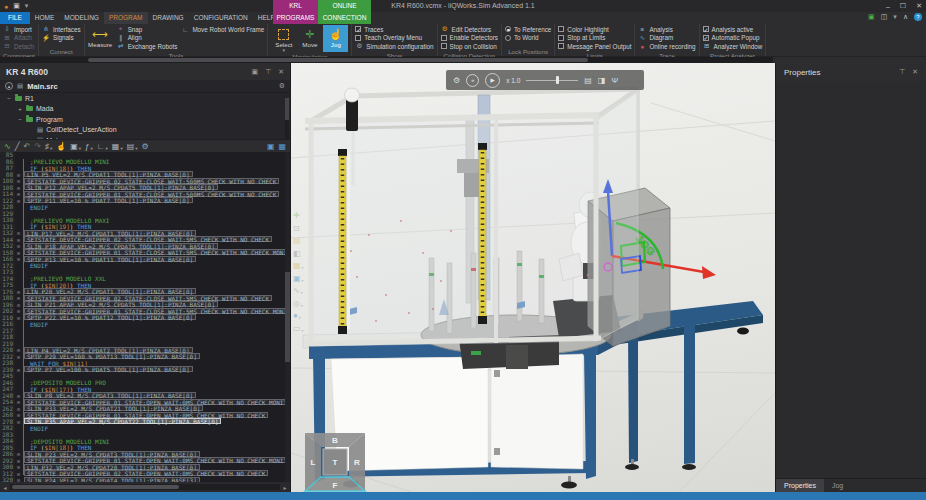 Image resolution: width=926 pixels, height=500 pixels. I want to click on render-toggle-icon: ▣, so click(872, 17).